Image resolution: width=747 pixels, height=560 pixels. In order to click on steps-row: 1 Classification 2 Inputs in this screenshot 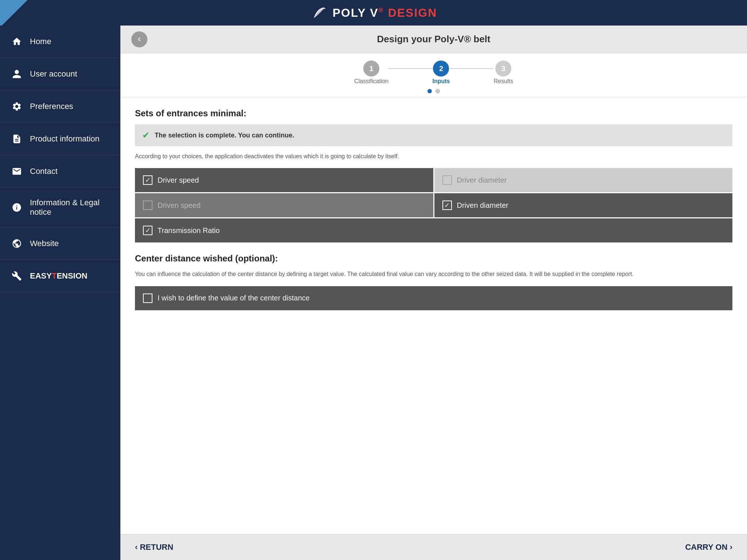, I will do `click(434, 73)`.